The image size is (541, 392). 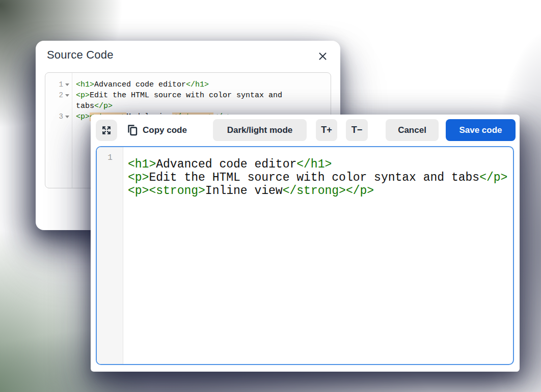 I want to click on code-line: <p><strong>Inline view</strong></p>, so click(x=318, y=191).